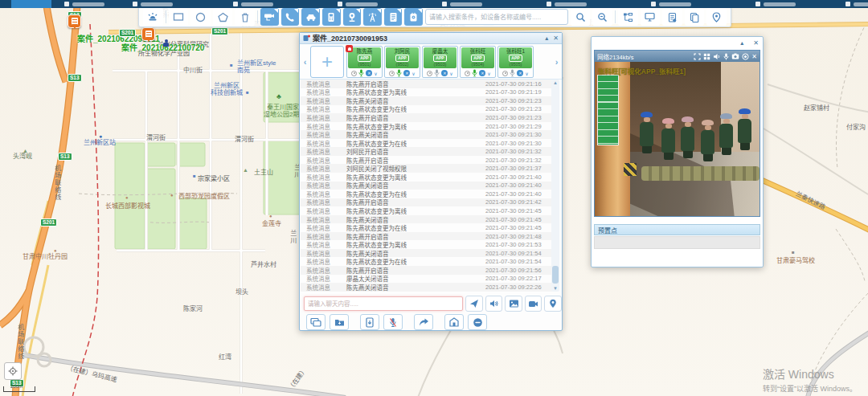  I want to click on draw-circle-button, so click(201, 17).